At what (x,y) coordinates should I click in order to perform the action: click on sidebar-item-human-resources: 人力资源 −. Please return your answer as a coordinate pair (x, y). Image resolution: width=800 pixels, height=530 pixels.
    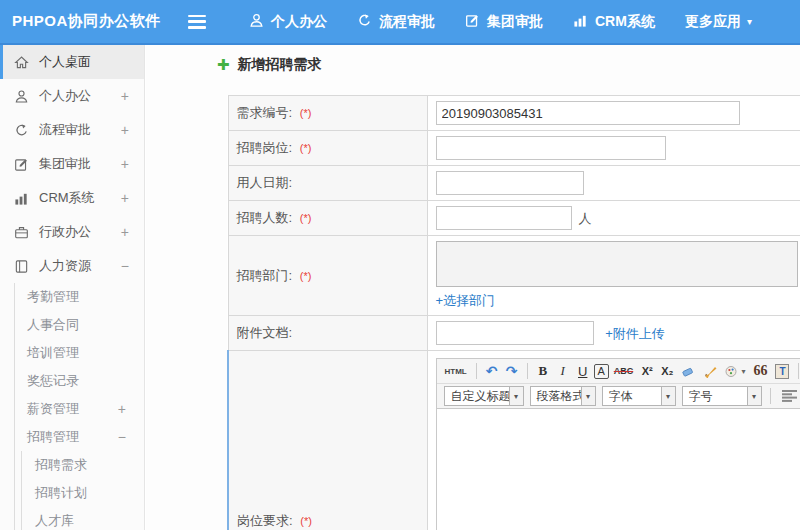
    Looking at the image, I should click on (72, 266).